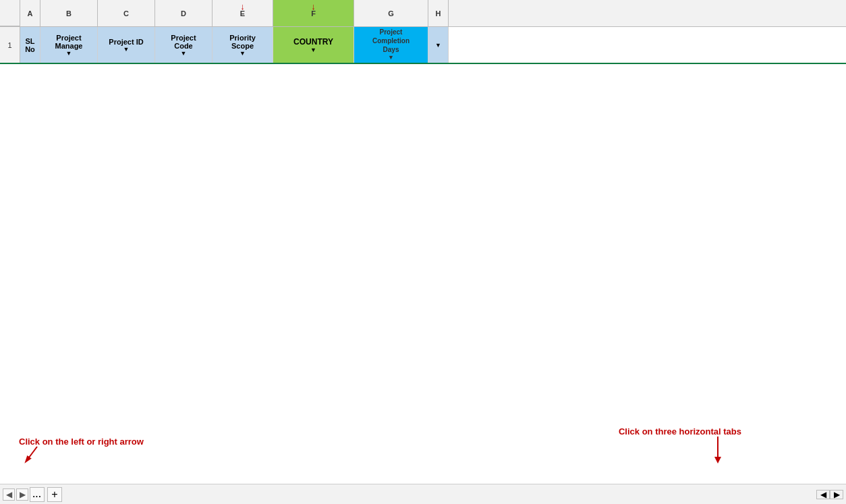  I want to click on row-num-1: 1, so click(10, 45).